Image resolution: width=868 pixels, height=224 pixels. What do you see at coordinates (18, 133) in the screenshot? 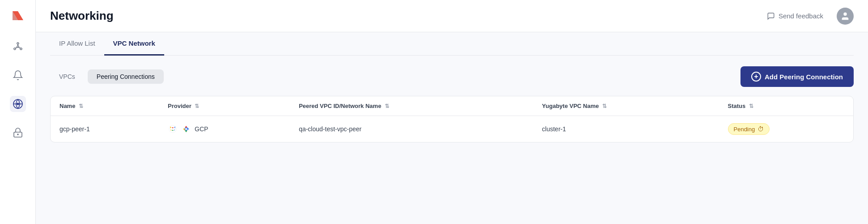
I see `sidebar-item-security` at bounding box center [18, 133].